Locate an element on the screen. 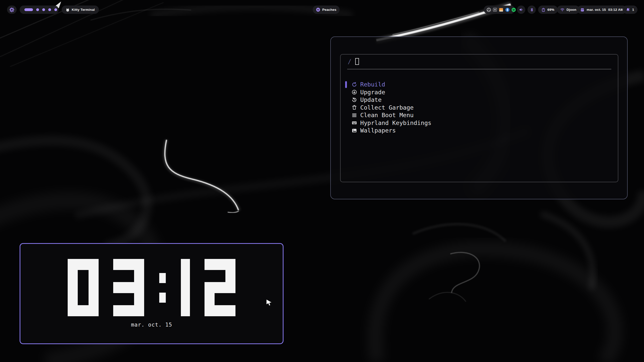 The height and width of the screenshot is (362, 644). system-tray is located at coordinates (499, 10).